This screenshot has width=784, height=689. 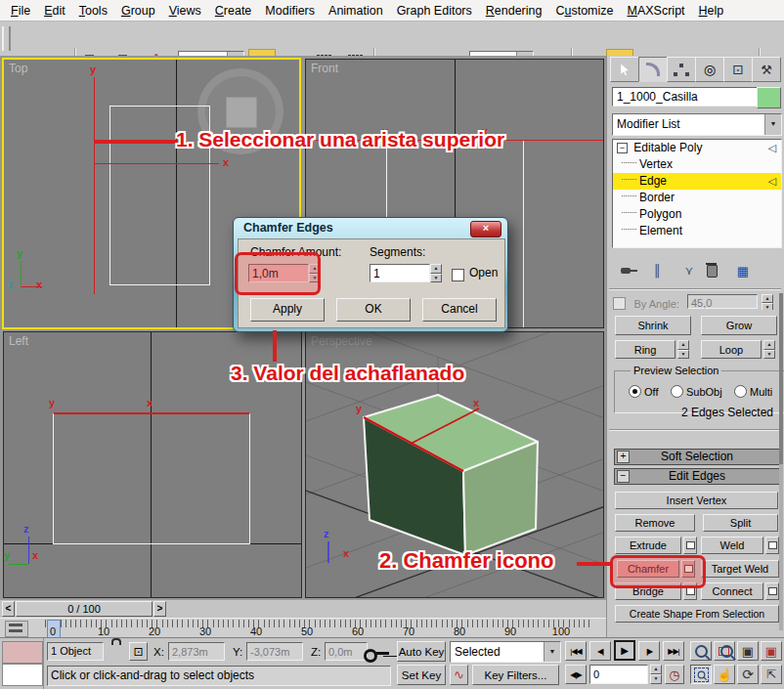 What do you see at coordinates (697, 457) in the screenshot?
I see `rollout-soft-selection: + Soft Selection` at bounding box center [697, 457].